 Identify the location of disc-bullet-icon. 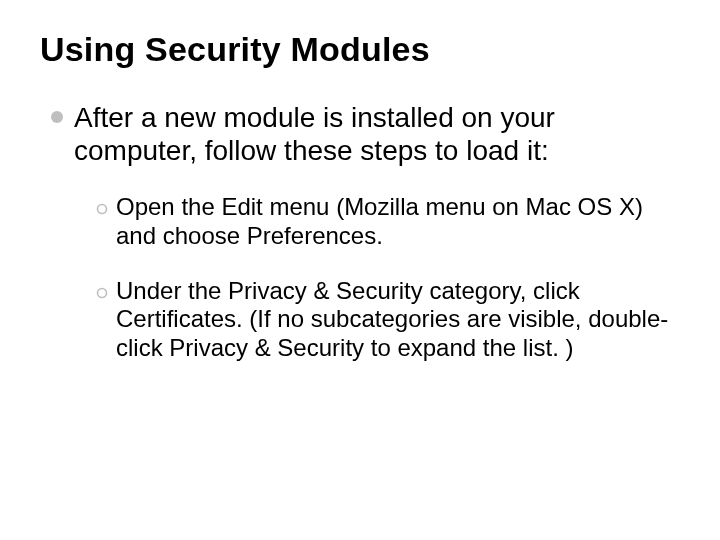
(57, 117).